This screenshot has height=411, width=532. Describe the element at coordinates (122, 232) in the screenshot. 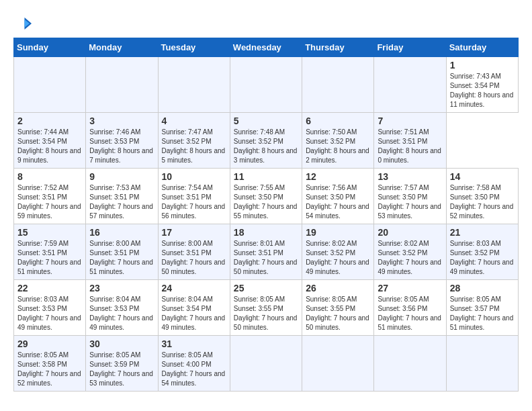

I see `day-number: 16` at that location.